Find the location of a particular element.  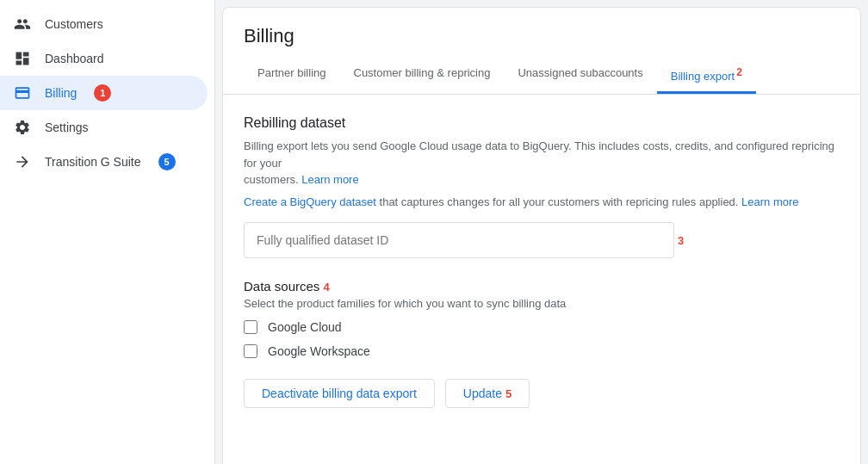

sidebar-item-dashboard: Dashboard is located at coordinates (103, 59).